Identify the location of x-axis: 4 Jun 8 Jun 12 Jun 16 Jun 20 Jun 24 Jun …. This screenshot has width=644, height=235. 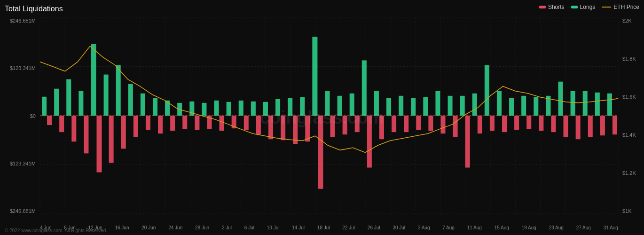
(329, 227).